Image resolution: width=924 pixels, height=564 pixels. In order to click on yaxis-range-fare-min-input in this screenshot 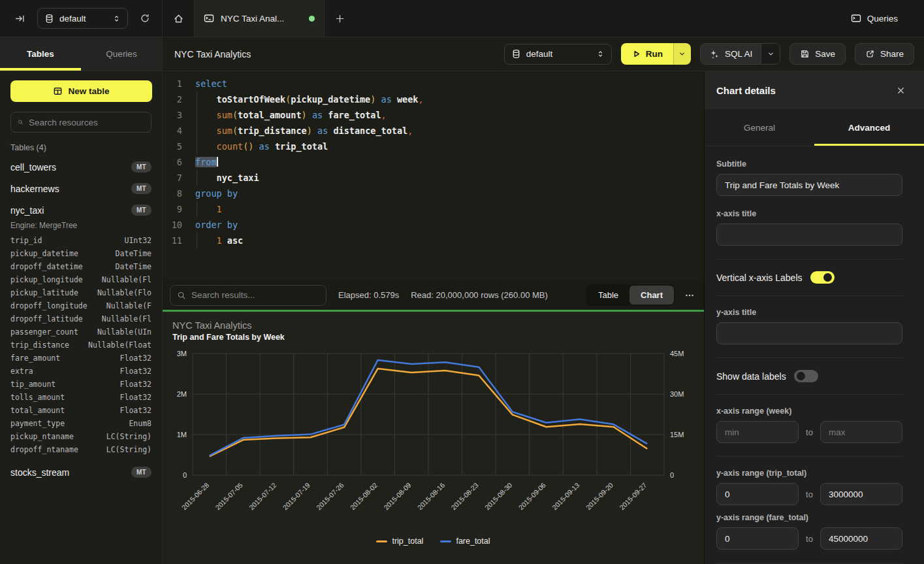, I will do `click(757, 539)`.